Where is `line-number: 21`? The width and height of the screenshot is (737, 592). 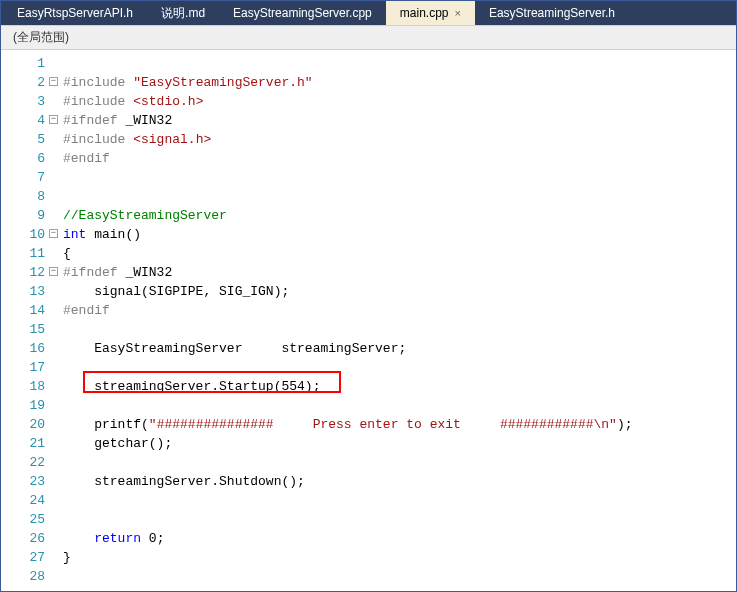 line-number: 21 is located at coordinates (23, 444).